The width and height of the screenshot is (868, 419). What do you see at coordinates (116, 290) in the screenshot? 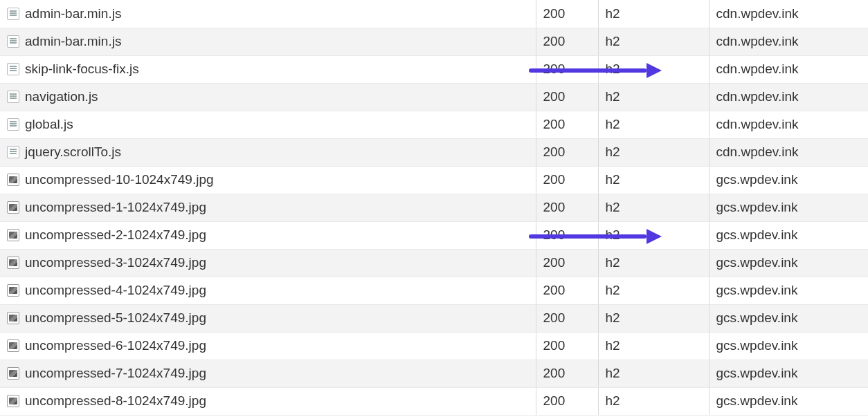
I see `file-name: uncompressed-4-1024x749.jpg` at bounding box center [116, 290].